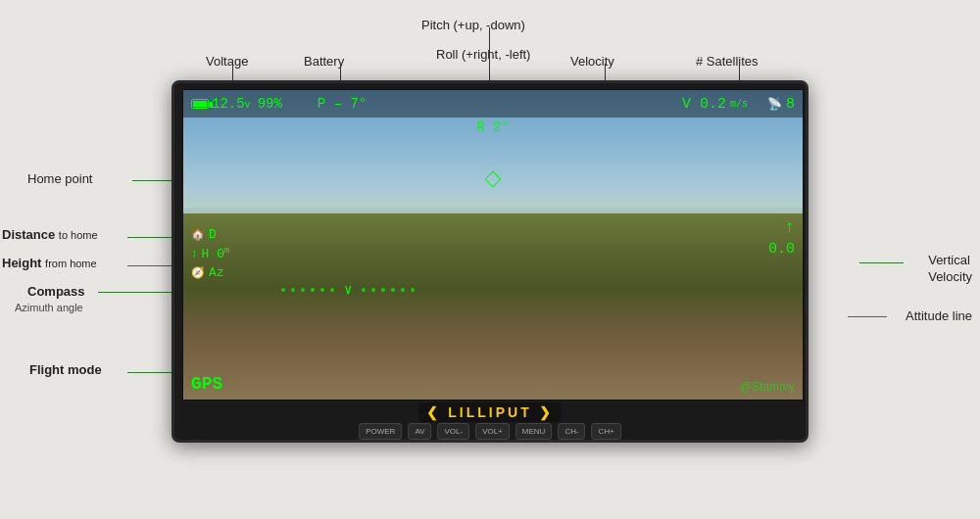  Describe the element at coordinates (198, 272) in the screenshot. I see `compass-icon: 🧭` at that location.